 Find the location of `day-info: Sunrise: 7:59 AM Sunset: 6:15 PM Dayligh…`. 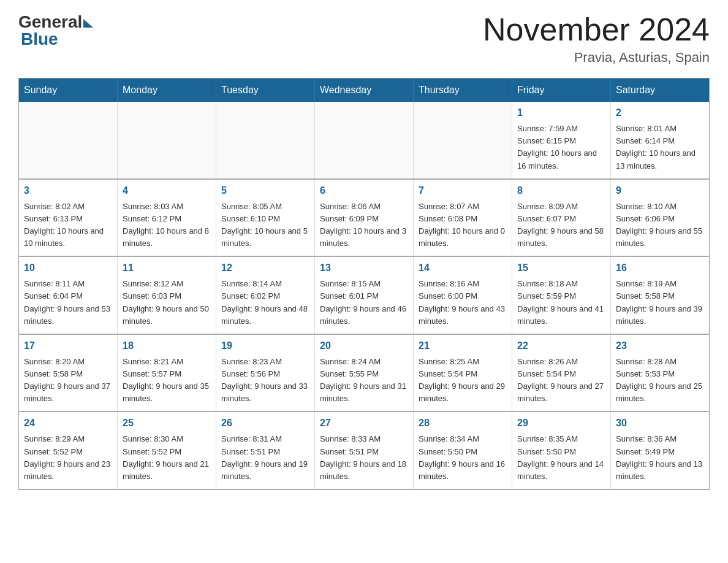

day-info: Sunrise: 7:59 AM Sunset: 6:15 PM Dayligh… is located at coordinates (561, 147).